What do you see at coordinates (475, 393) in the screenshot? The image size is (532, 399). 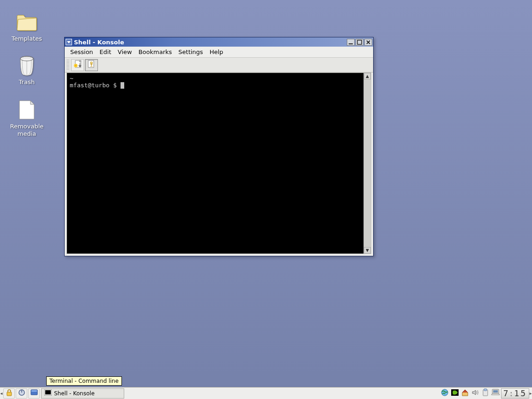 I see `volume-icon` at bounding box center [475, 393].